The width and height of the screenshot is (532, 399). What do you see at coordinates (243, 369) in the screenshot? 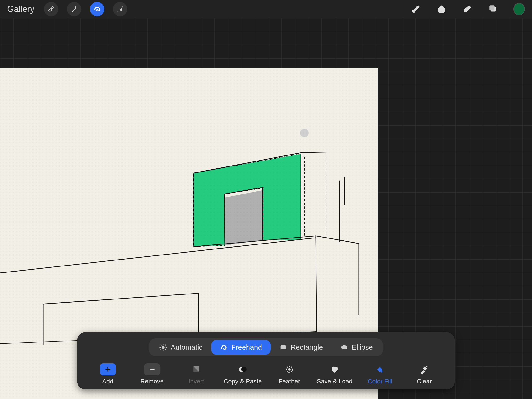
I see `copy-paste-icon` at bounding box center [243, 369].